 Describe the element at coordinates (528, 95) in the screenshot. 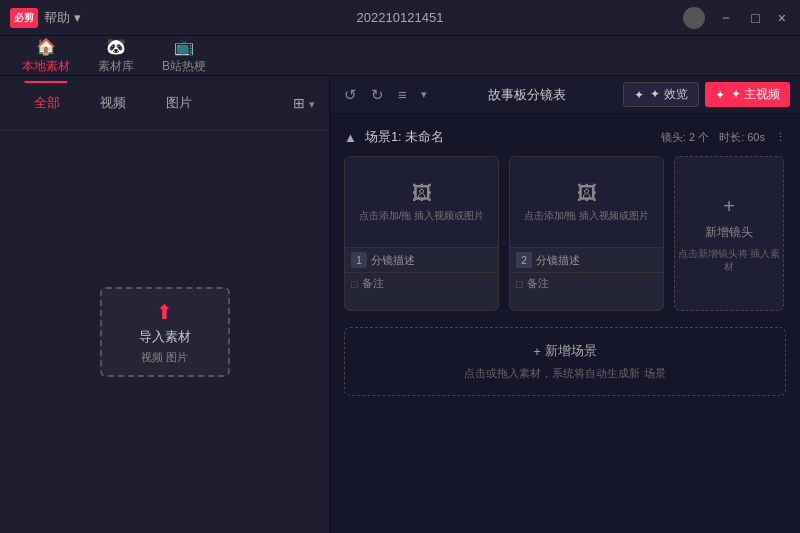

I see `panel-title: 故事板分镜表` at that location.